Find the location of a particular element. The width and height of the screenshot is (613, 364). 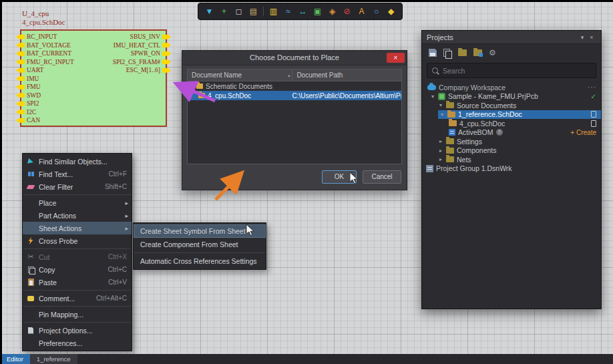

tree-item-settings: ▸ Settings is located at coordinates (512, 142).